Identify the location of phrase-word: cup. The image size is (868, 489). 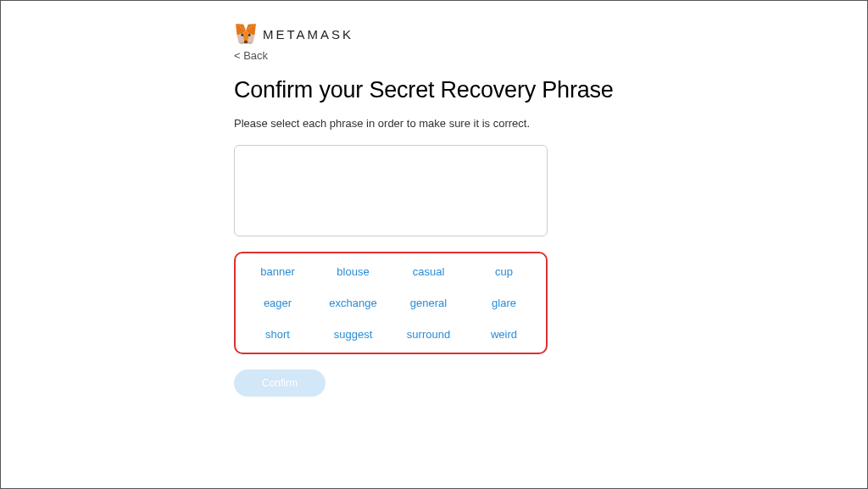
(504, 271).